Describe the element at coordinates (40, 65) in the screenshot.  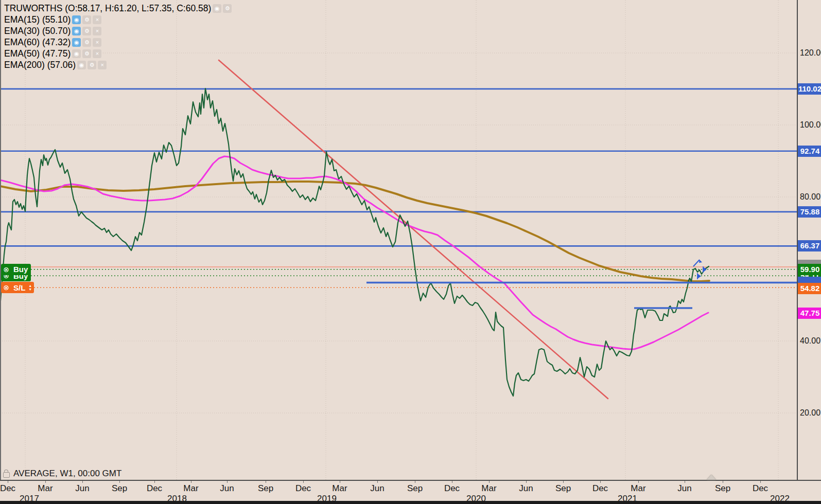
I see `indicator-label: EMA(200) (57.06)` at that location.